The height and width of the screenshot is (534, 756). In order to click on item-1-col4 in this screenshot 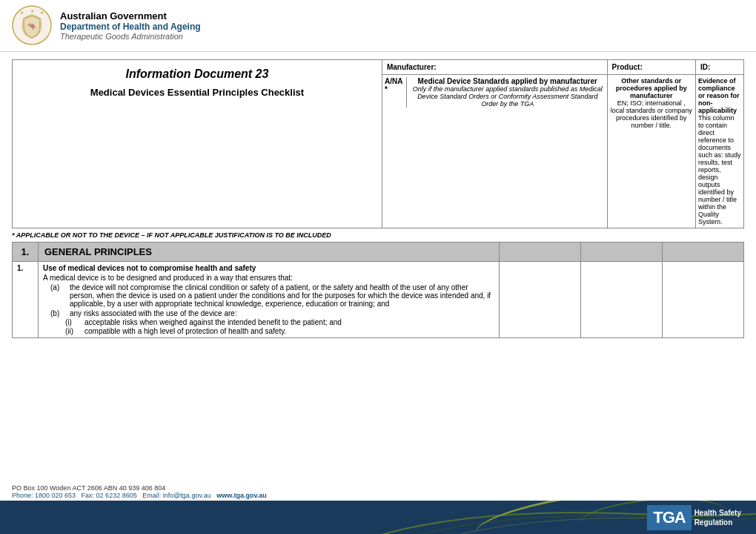, I will do `click(703, 300)`.